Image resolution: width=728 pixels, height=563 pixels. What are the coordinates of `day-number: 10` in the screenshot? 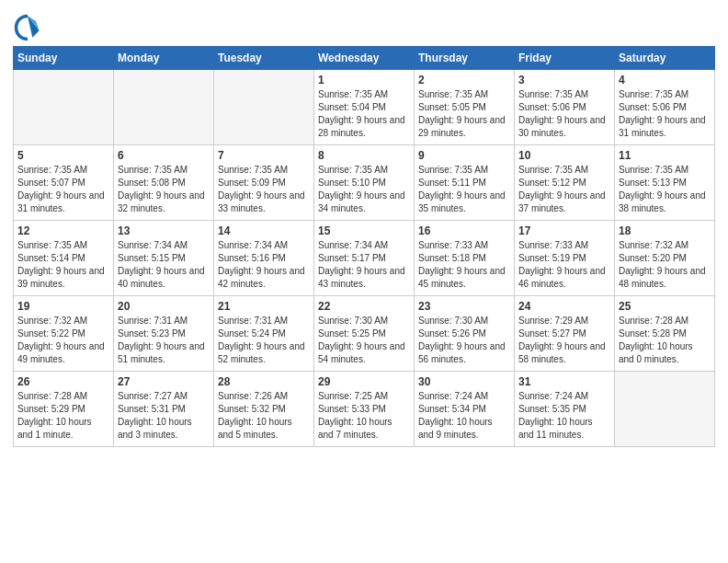 It's located at (564, 155).